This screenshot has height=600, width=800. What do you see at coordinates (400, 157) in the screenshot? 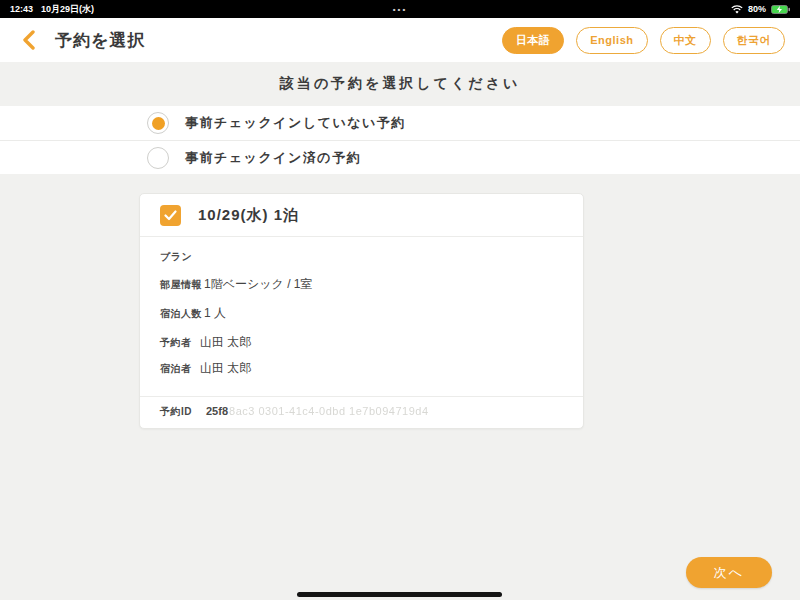
I see `option-prechecked: 事前チェックイン済の予約` at bounding box center [400, 157].